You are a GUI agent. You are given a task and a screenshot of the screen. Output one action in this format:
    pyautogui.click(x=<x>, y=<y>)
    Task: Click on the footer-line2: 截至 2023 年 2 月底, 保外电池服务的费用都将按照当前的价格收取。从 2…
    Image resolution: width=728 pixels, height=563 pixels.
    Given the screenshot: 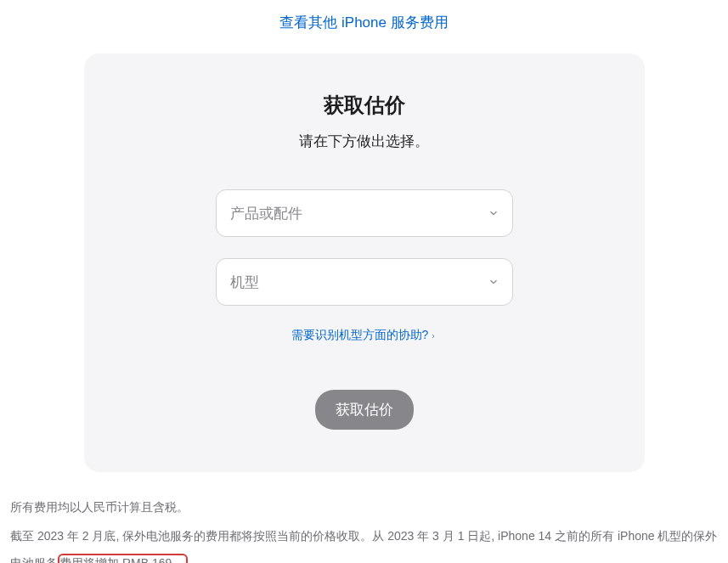 What is the action you would take?
    pyautogui.click(x=364, y=543)
    